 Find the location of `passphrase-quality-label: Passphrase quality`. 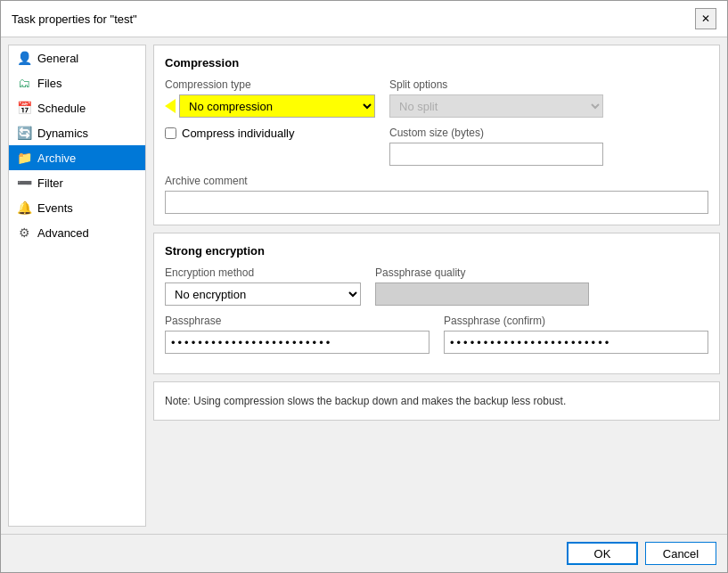

passphrase-quality-label: Passphrase quality is located at coordinates (482, 273).